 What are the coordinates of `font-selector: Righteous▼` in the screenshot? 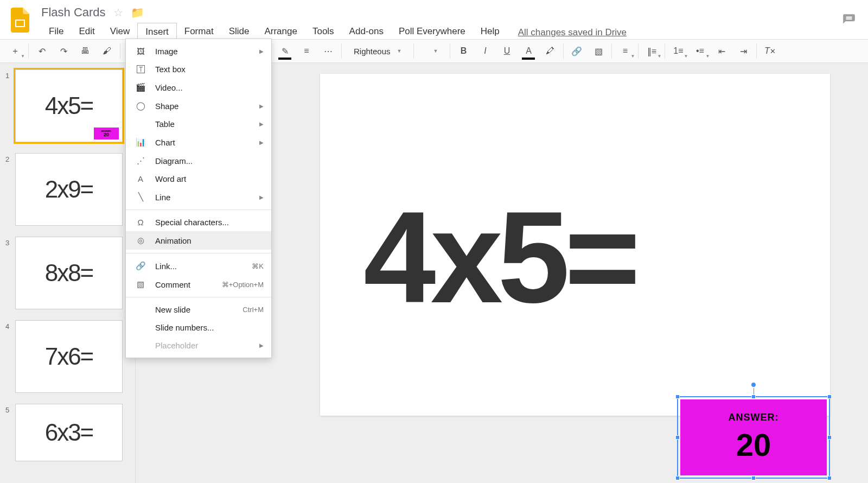 It's located at (378, 51).